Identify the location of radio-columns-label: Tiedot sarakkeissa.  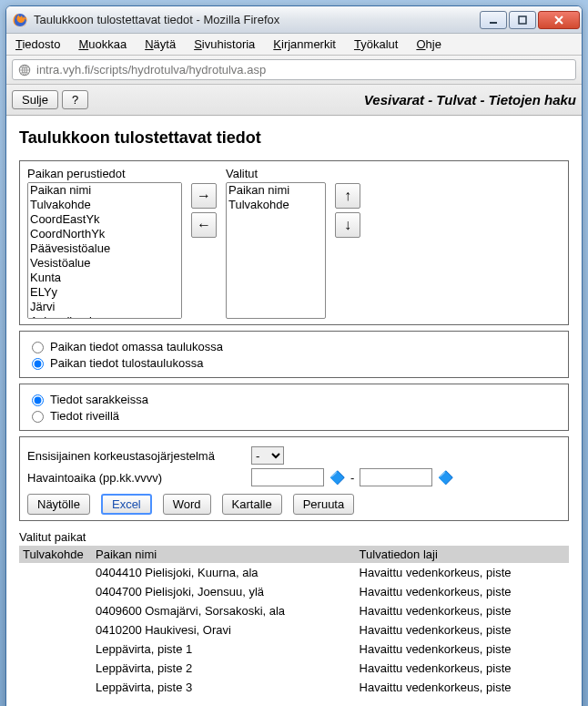
(99, 399).